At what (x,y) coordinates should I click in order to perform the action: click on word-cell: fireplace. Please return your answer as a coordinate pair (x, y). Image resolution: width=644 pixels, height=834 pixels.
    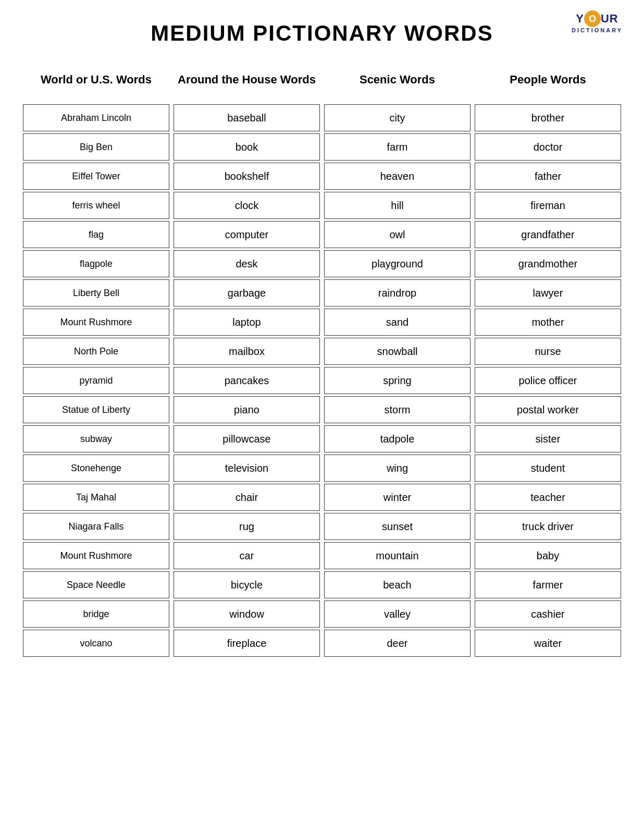
    Looking at the image, I should click on (247, 643).